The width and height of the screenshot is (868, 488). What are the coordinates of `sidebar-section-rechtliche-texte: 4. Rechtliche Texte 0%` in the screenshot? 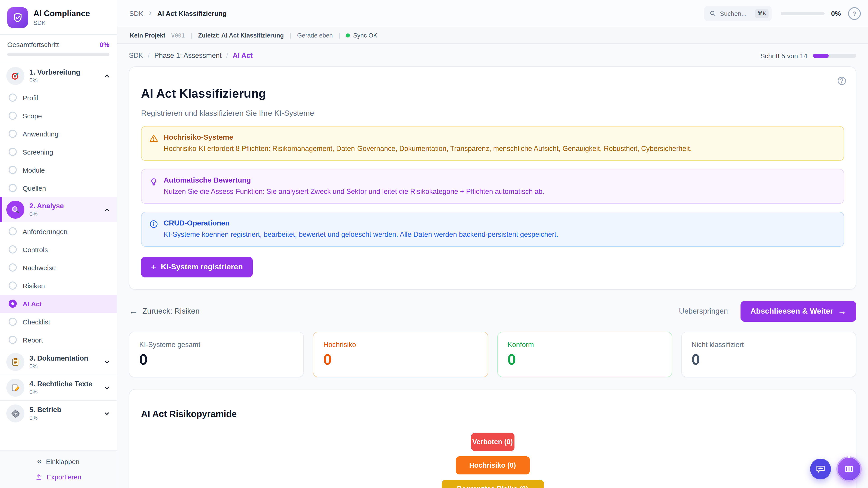 It's located at (58, 387).